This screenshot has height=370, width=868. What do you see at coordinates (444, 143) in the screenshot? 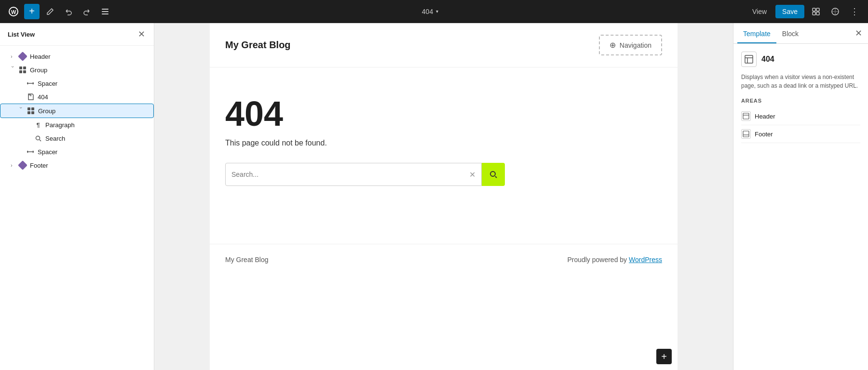
I see `error-message: This page could not be found.` at bounding box center [444, 143].